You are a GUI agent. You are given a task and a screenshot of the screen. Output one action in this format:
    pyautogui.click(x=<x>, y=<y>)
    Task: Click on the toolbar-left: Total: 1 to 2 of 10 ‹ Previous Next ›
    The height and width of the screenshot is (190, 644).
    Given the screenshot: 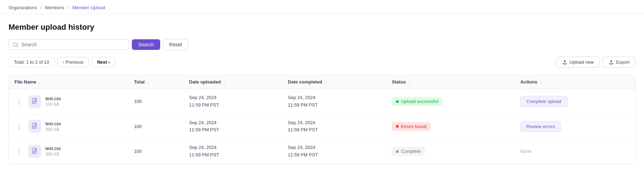 What is the action you would take?
    pyautogui.click(x=62, y=62)
    